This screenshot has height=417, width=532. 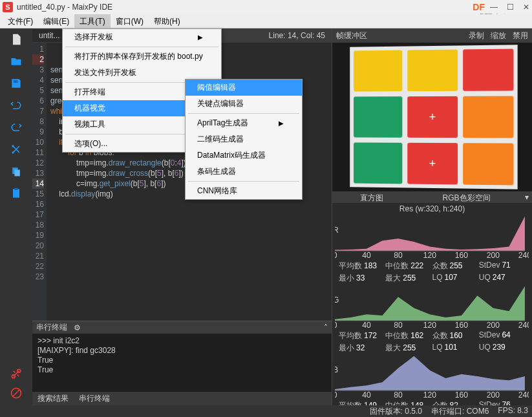 What do you see at coordinates (49, 36) in the screenshot?
I see `file-tab: untit...` at bounding box center [49, 36].